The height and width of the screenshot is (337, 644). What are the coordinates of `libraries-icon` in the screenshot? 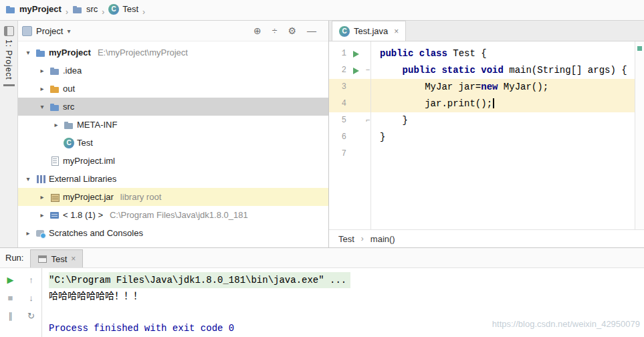 It's located at (41, 179).